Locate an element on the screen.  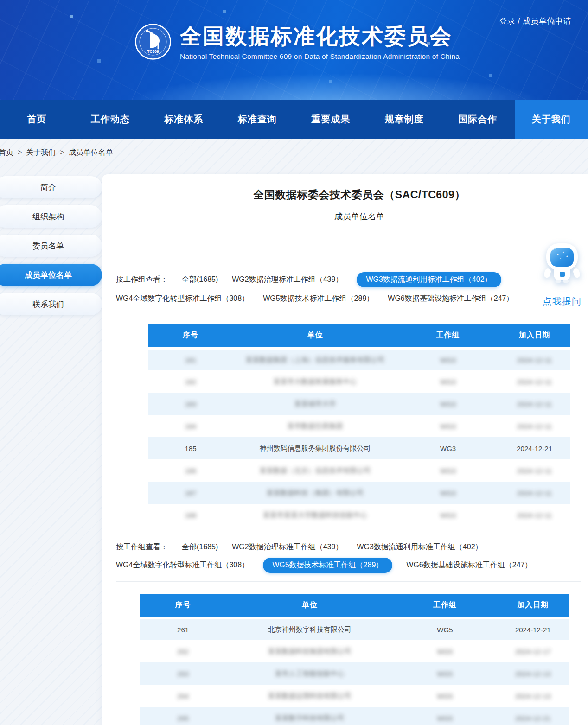
nav-item-standard-query: 标准查询 is located at coordinates (258, 120).